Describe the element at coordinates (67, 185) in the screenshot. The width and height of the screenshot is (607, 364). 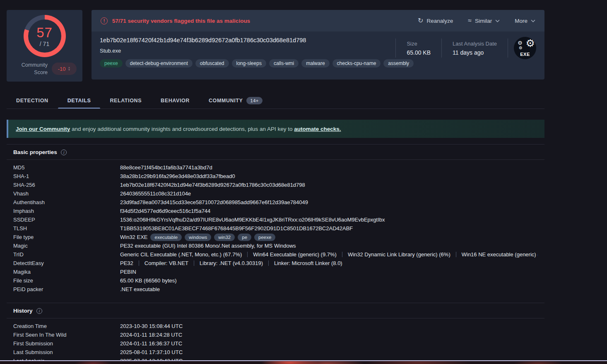
I see `property-label: SHA-256` at that location.